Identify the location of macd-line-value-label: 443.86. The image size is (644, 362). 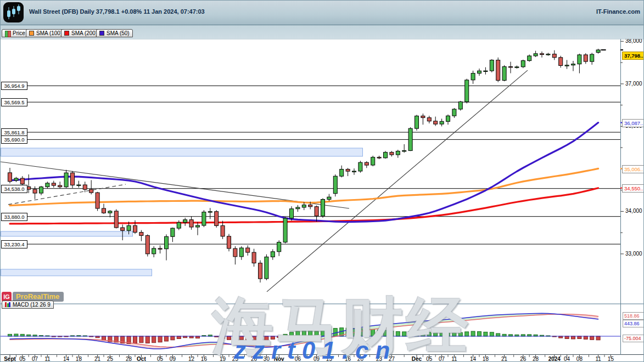
(634, 324).